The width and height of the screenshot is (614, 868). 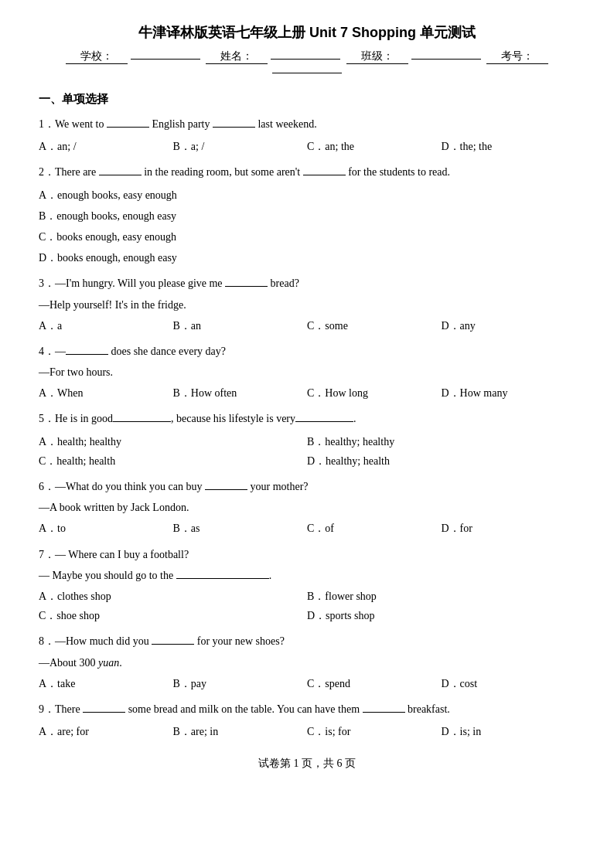 What do you see at coordinates (307, 487) in the screenshot?
I see `q6-dialog1: 6．—What do you think you can buy your mo…` at bounding box center [307, 487].